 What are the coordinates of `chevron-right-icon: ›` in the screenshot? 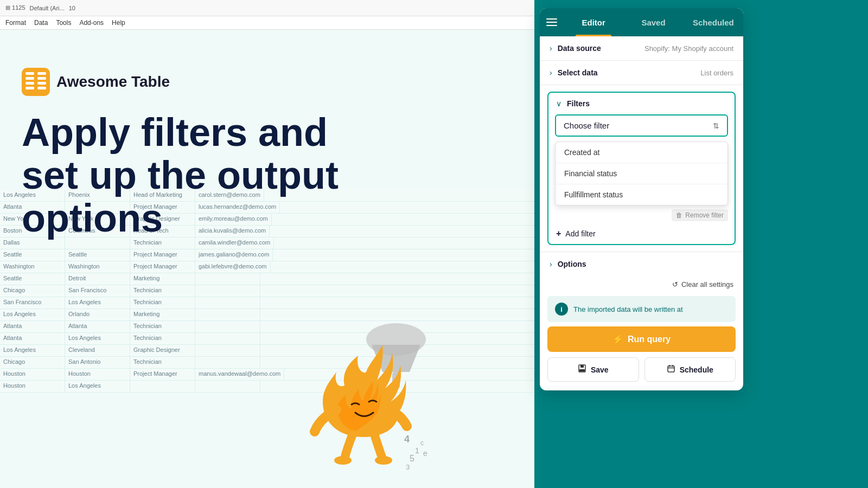 It's located at (551, 48).